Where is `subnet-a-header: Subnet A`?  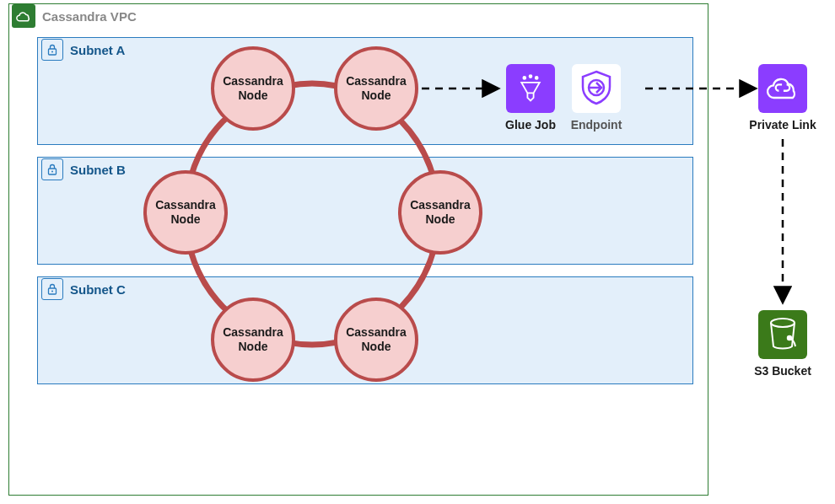
subnet-a-header: Subnet A is located at coordinates (81, 50).